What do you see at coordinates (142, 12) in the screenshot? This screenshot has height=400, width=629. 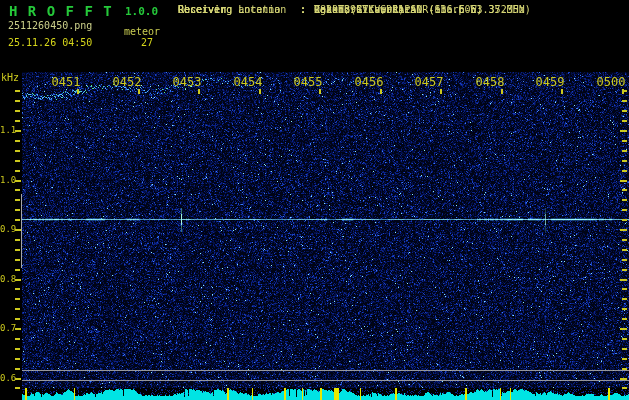 I see `app-version: 1.0.0` at bounding box center [142, 12].